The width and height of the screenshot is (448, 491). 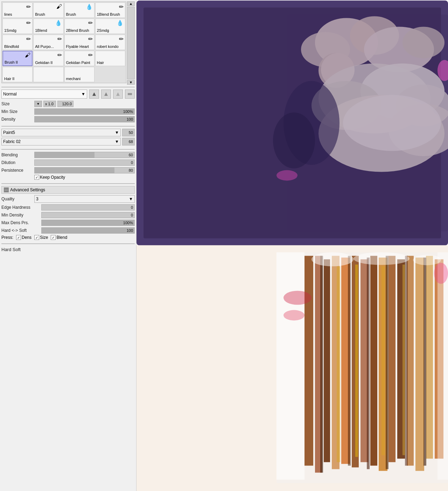 I want to click on dilution-slider: 0, so click(x=85, y=163).